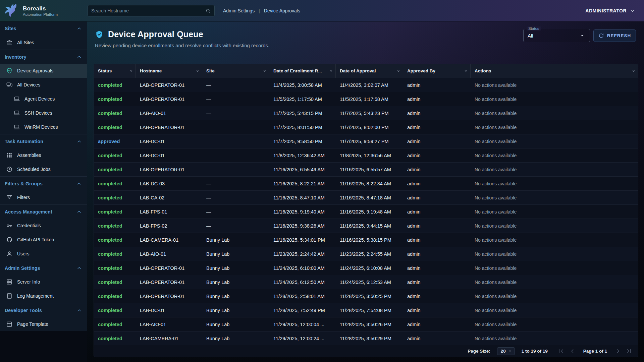 The height and width of the screenshot is (362, 644). Describe the element at coordinates (366, 226) in the screenshot. I see `table-row: completedLAB-FPS-02—11/16/2025, 9:38:26 …` at that location.